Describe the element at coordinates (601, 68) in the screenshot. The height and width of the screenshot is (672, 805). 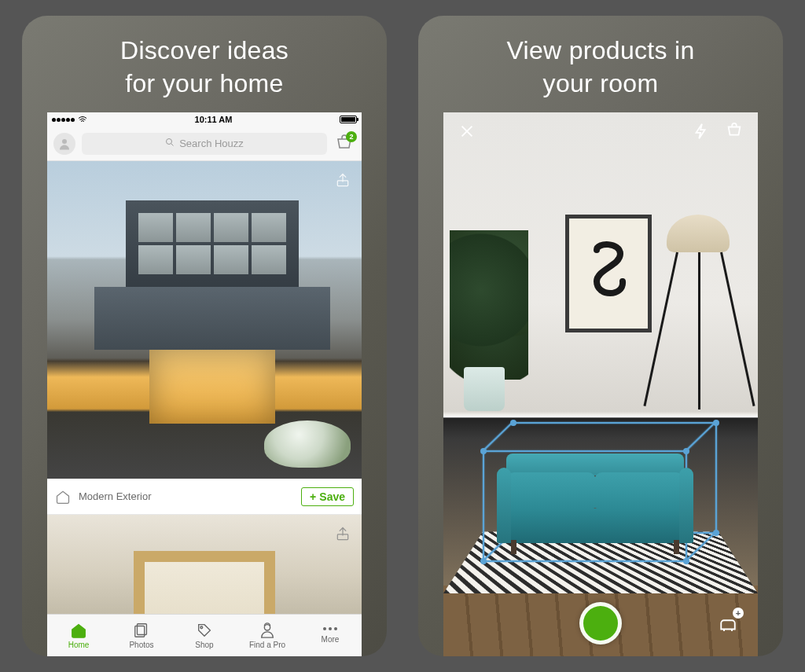
I see `panel-title: View products in your room` at that location.